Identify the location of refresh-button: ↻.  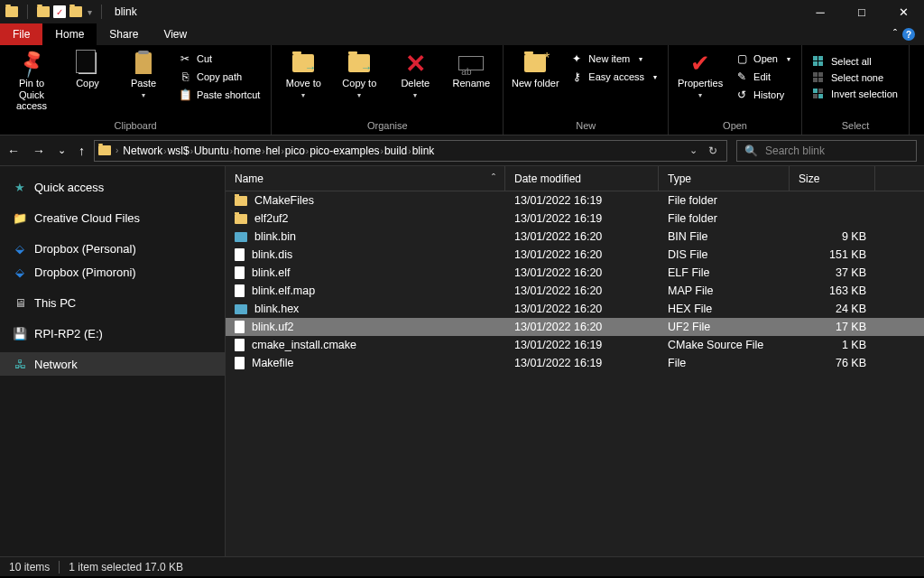
(713, 151).